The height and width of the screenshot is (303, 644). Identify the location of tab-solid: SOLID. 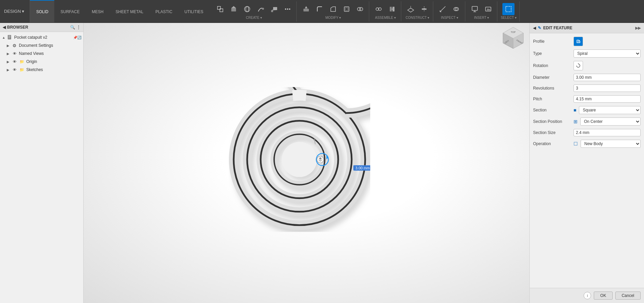
(42, 11).